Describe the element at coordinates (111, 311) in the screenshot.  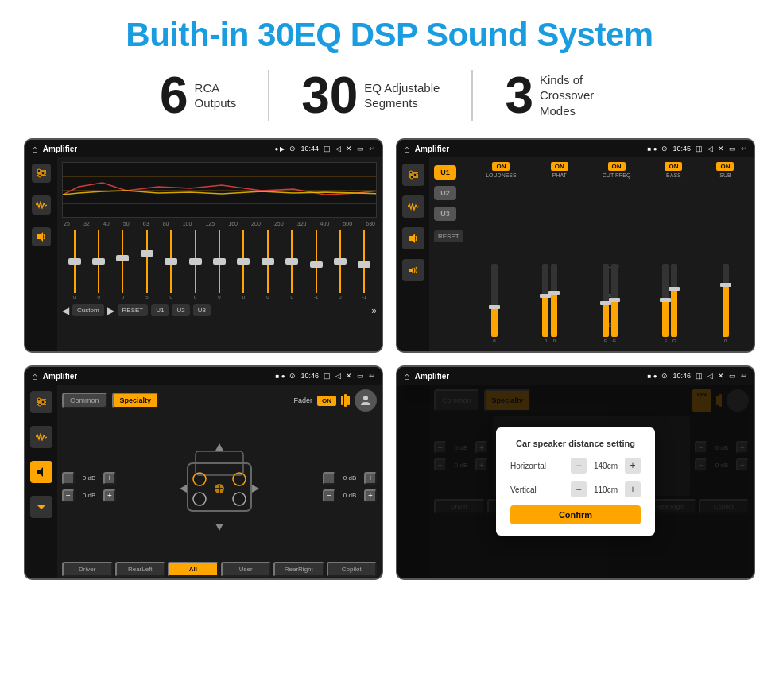
I see `eq-next-button: ▶` at that location.